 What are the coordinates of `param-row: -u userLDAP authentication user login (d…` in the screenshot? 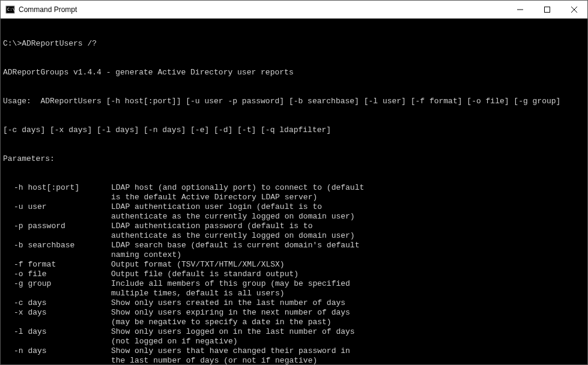 It's located at (294, 207).